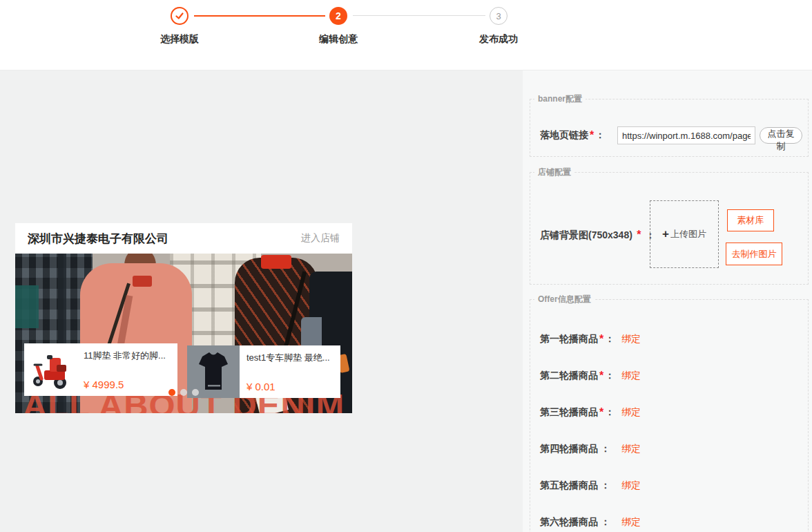  What do you see at coordinates (338, 39) in the screenshot?
I see `step-2-label: 编辑创意` at bounding box center [338, 39].